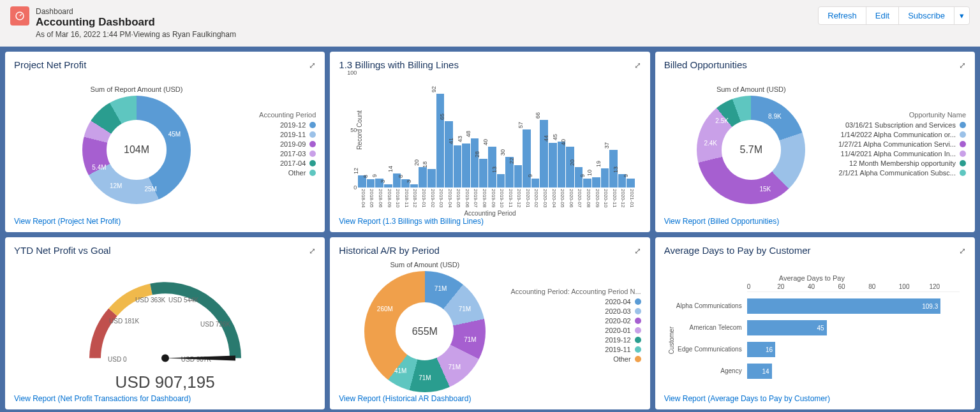  I want to click on x-tick: 2019-01, so click(422, 198).